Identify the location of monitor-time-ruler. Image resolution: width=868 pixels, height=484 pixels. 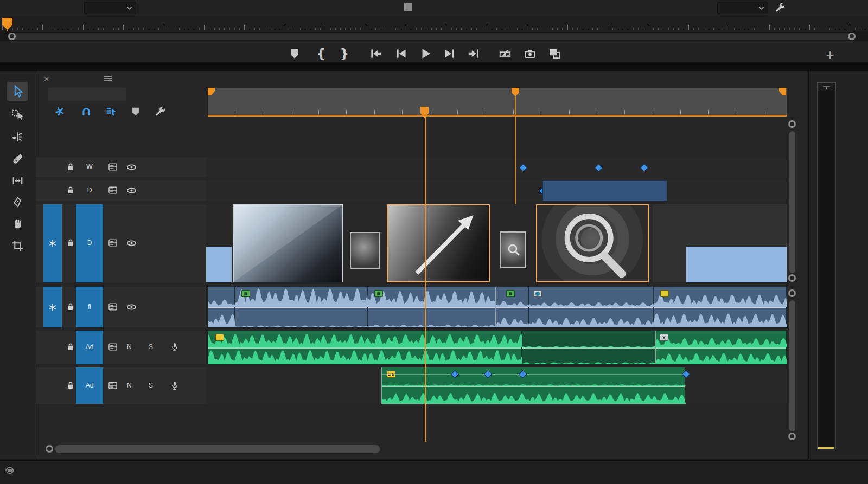
(434, 24).